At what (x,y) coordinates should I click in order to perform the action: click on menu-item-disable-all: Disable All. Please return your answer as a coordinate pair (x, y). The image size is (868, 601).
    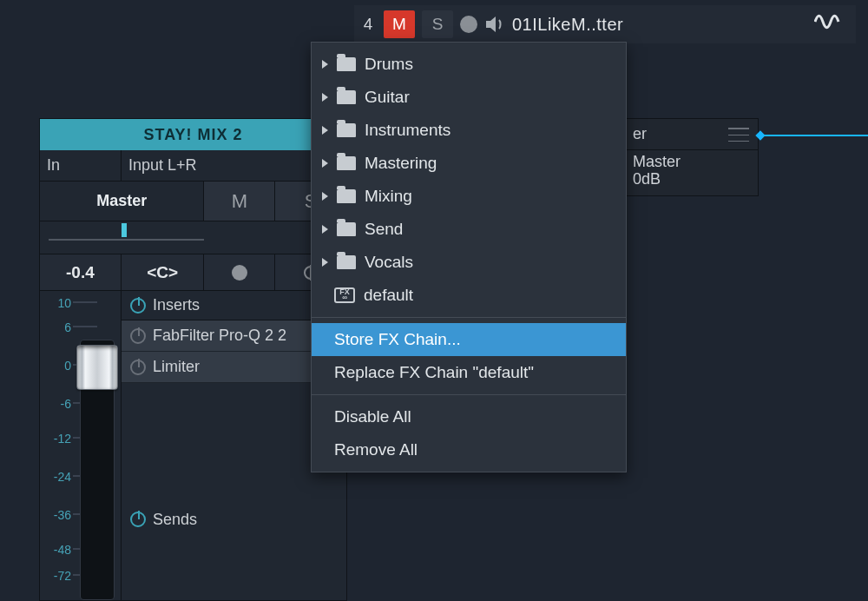
    Looking at the image, I should click on (469, 417).